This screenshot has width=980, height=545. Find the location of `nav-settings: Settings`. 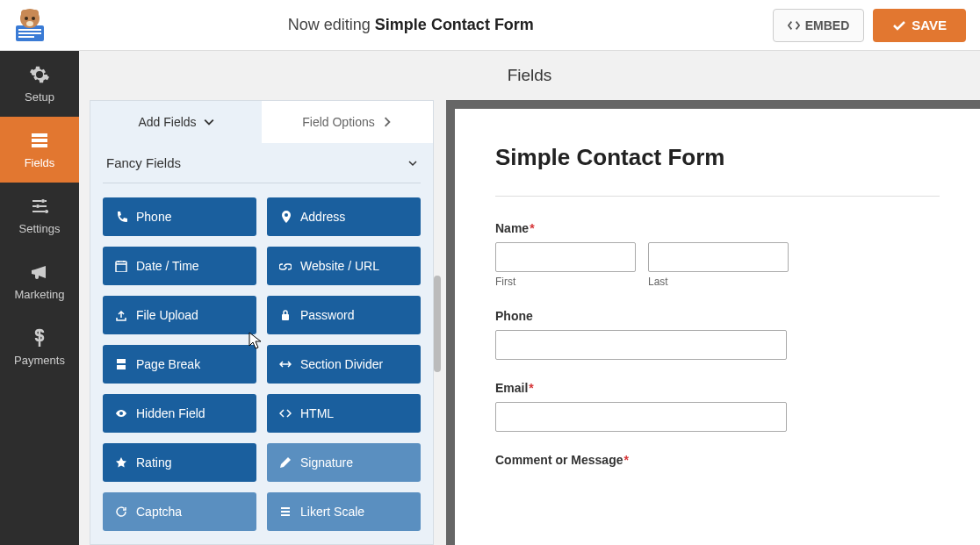

nav-settings: Settings is located at coordinates (40, 216).